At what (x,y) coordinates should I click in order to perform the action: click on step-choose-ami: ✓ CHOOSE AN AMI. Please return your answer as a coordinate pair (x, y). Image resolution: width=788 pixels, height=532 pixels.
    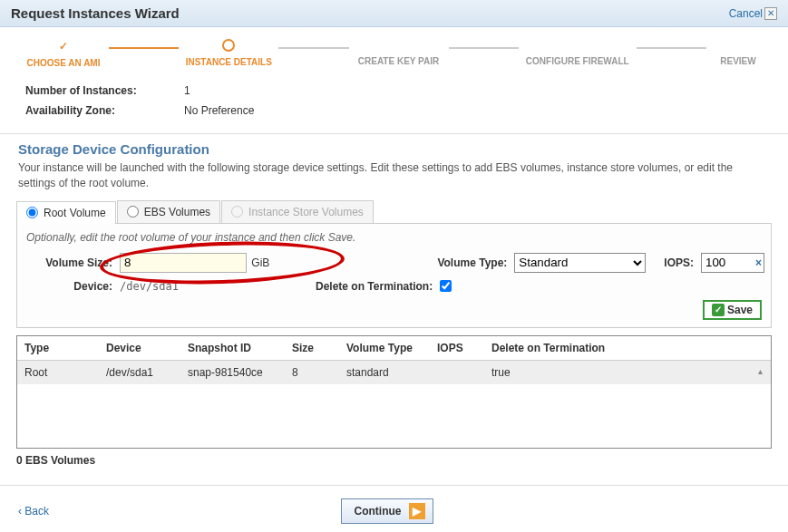
    Looking at the image, I should click on (63, 54).